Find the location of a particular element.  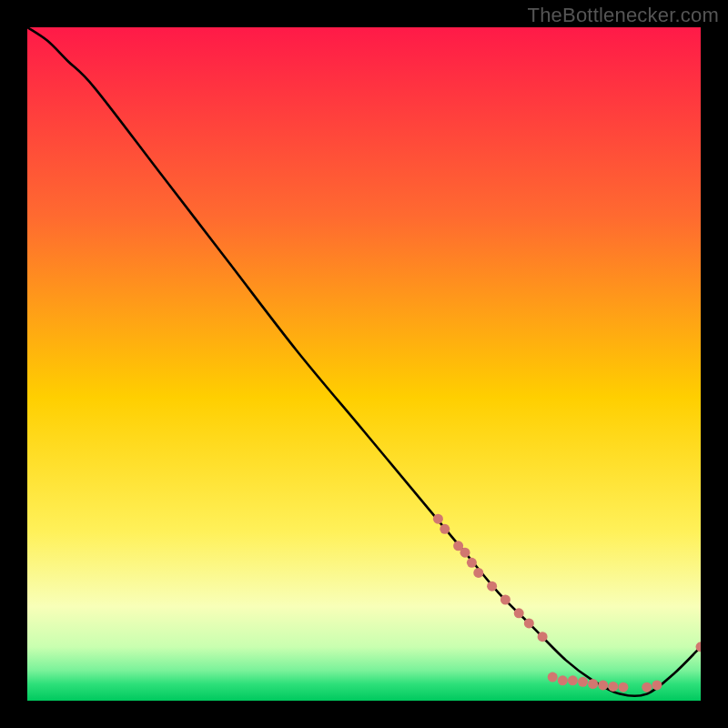

marker-group is located at coordinates (567, 603).